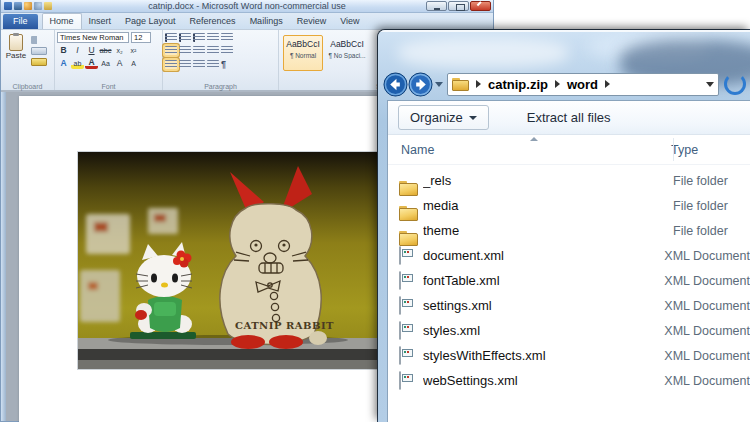 Image resolution: width=750 pixels, height=422 pixels. What do you see at coordinates (39, 40) in the screenshot?
I see `cut-icon` at bounding box center [39, 40].